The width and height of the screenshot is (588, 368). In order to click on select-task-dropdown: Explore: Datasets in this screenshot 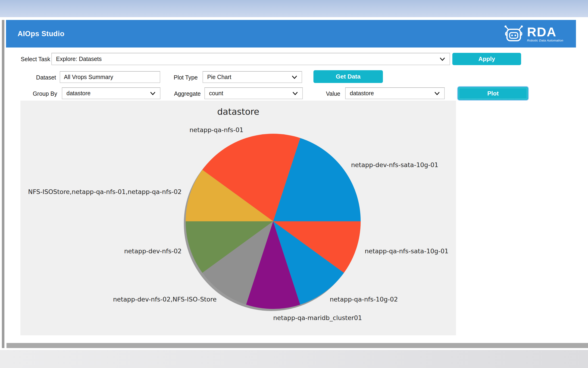, I will do `click(251, 59)`.